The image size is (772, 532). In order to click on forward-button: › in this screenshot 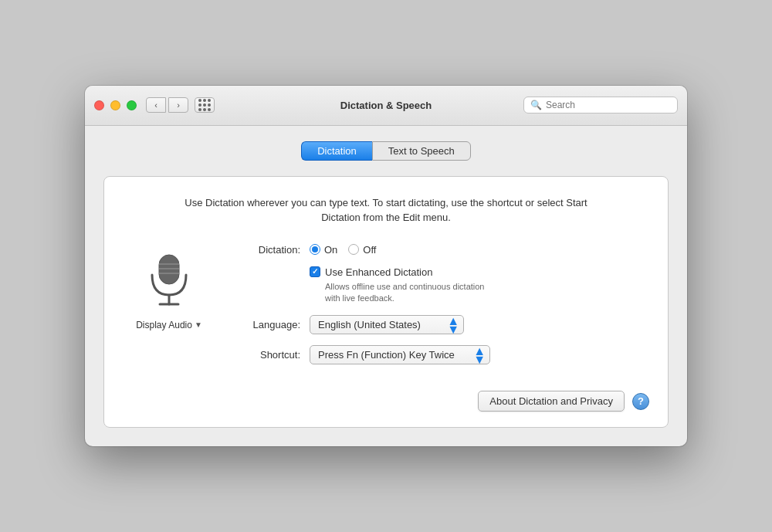, I will do `click(178, 105)`.